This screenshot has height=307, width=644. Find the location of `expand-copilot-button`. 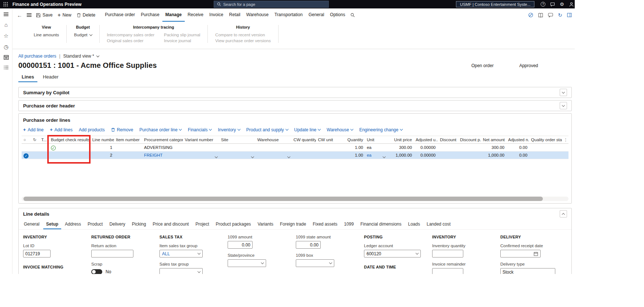

expand-copilot-button is located at coordinates (563, 92).